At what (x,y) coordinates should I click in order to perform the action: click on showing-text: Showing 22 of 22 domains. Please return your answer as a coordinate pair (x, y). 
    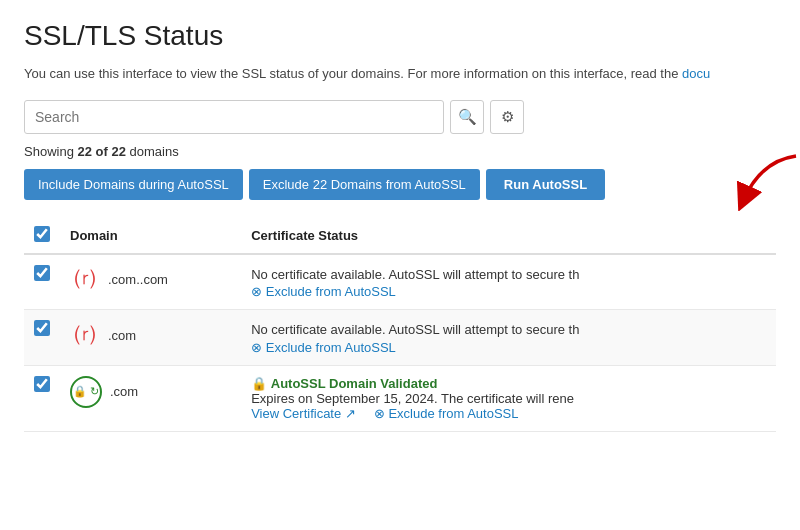
    Looking at the image, I should click on (400, 152).